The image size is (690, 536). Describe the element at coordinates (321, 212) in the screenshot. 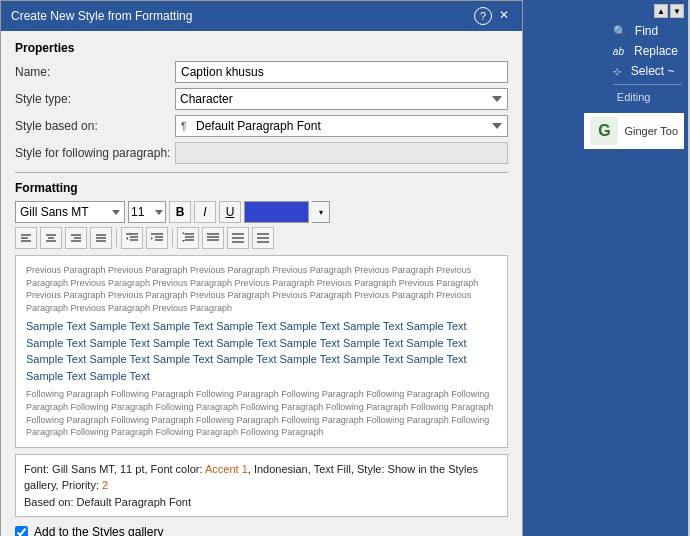

I see `font-color-dropdown: ▾` at that location.